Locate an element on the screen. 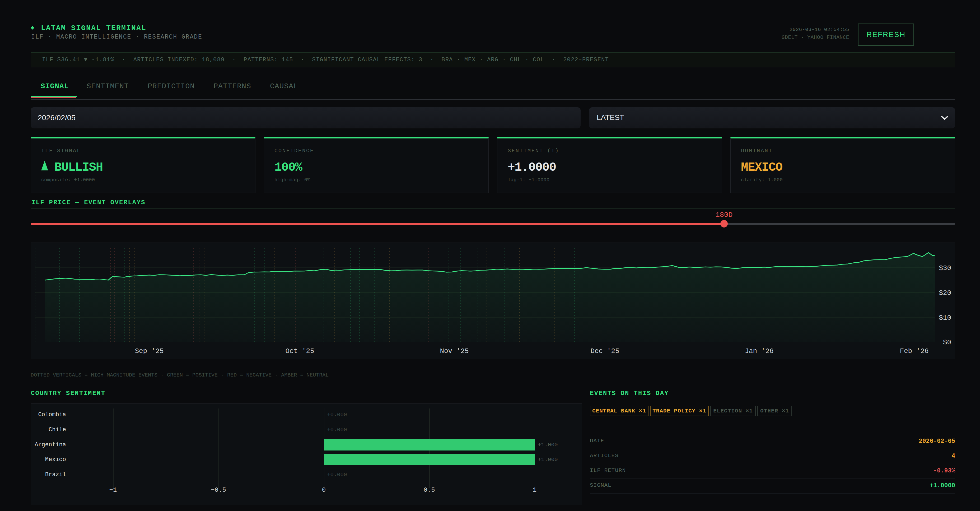 This screenshot has height=511, width=980. svg-text: $30 is located at coordinates (945, 268).